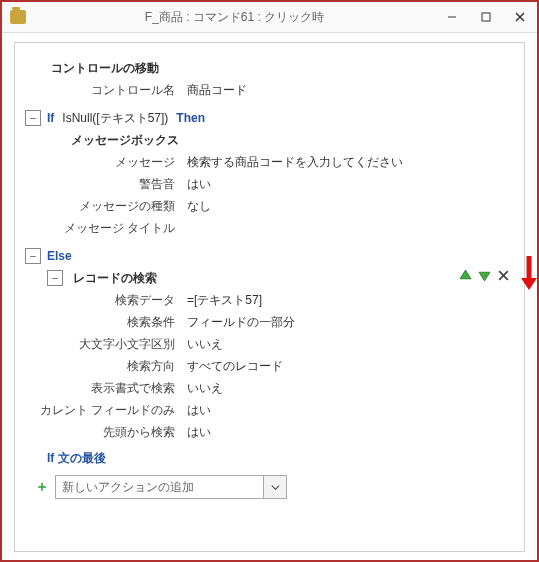 This screenshot has width=539, height=562. What do you see at coordinates (60, 256) in the screenshot?
I see `keyword-else: Else` at bounding box center [60, 256].